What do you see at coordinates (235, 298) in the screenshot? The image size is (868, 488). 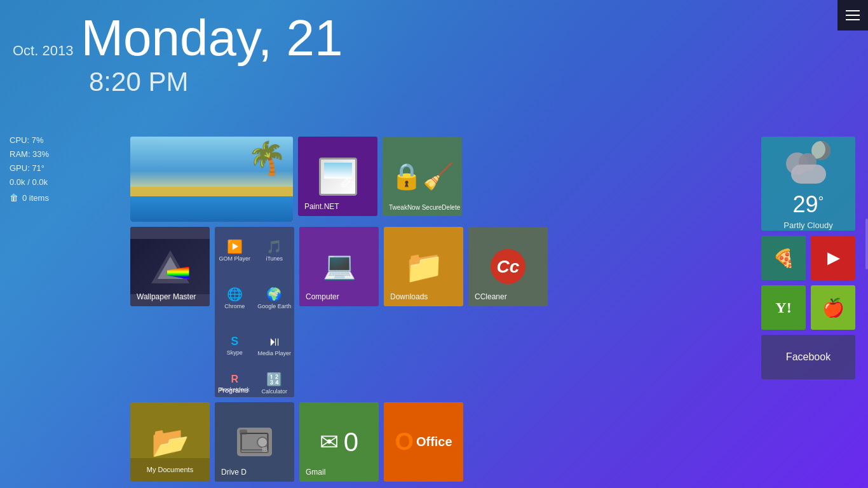 I see `chrome-app: 🌐 Chrome` at bounding box center [235, 298].